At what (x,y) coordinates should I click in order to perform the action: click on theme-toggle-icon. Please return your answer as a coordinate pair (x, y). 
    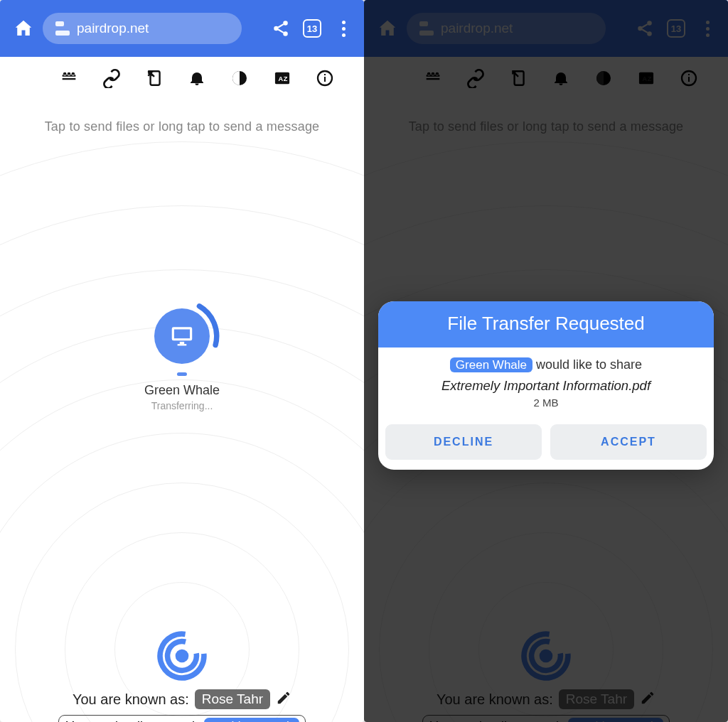
    Looking at the image, I should click on (240, 78).